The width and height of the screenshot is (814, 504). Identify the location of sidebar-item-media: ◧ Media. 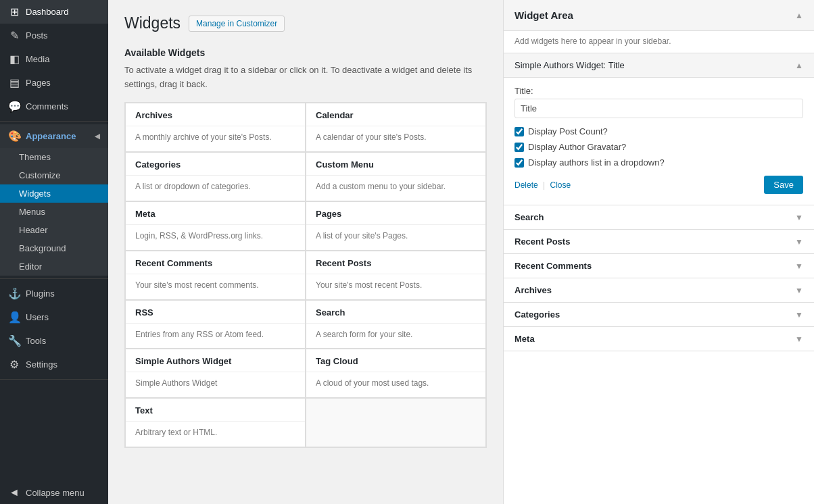
(54, 59).